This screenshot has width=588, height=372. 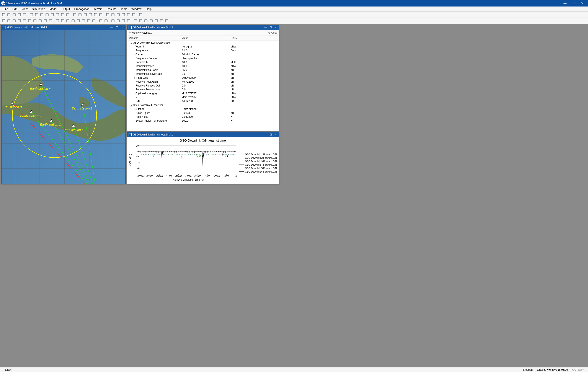 What do you see at coordinates (128, 21) in the screenshot?
I see `grid4-icon` at bounding box center [128, 21].